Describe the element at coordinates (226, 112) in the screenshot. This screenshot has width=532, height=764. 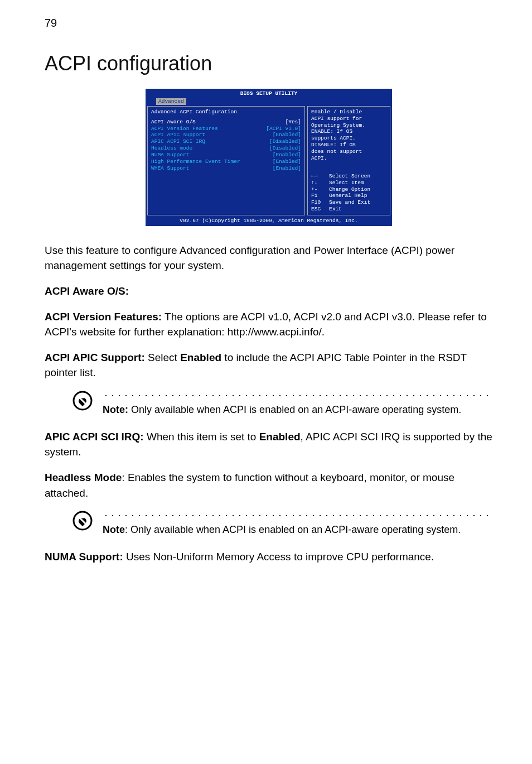
I see `bios-subtitle: Advanced ACPI Configuration` at that location.